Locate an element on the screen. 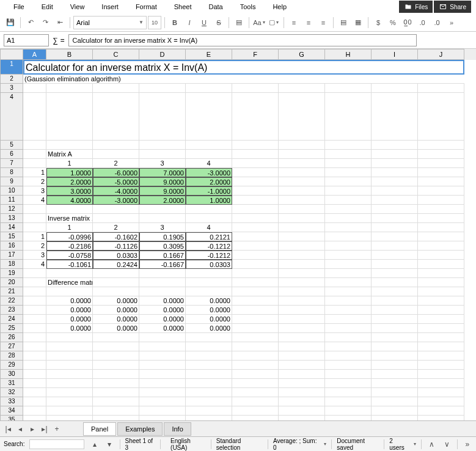 Image resolution: width=476 pixels, height=451 pixels. col-header: G is located at coordinates (302, 54).